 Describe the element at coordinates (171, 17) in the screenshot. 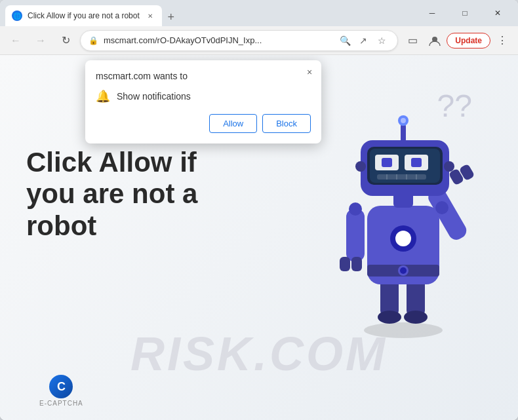

I see `new-tab-button: +` at that location.